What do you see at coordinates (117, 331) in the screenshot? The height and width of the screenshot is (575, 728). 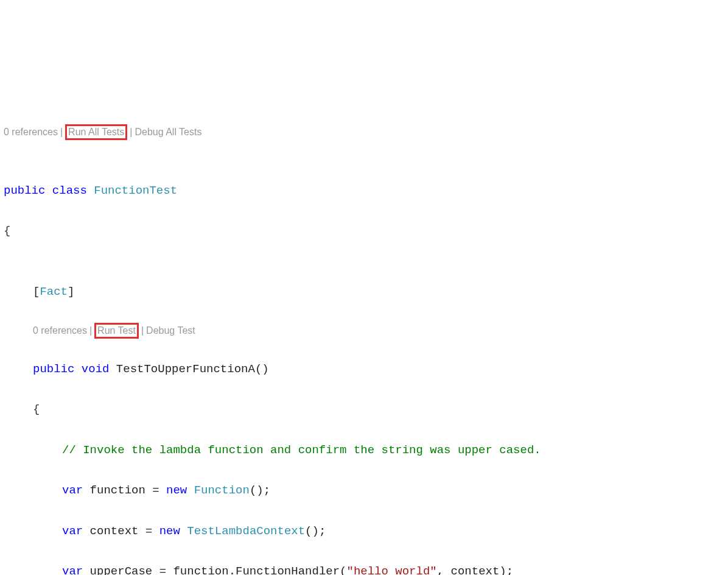 I see `highlight-run-test-a: Run Test` at bounding box center [117, 331].